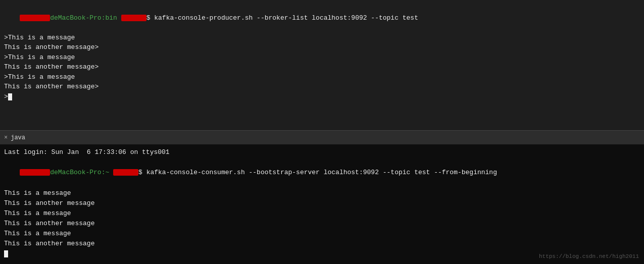  Describe the element at coordinates (322, 234) in the screenshot. I see `bottom-line-5: This is a message` at that location.